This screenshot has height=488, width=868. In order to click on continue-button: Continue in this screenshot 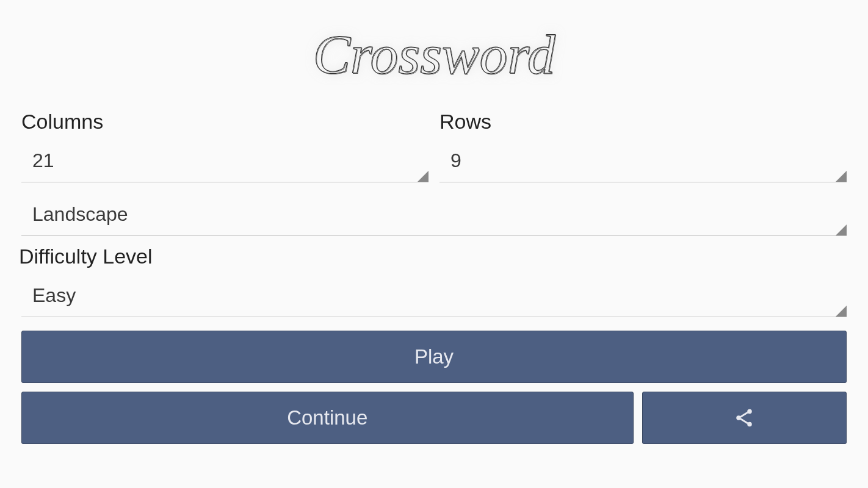, I will do `click(327, 418)`.